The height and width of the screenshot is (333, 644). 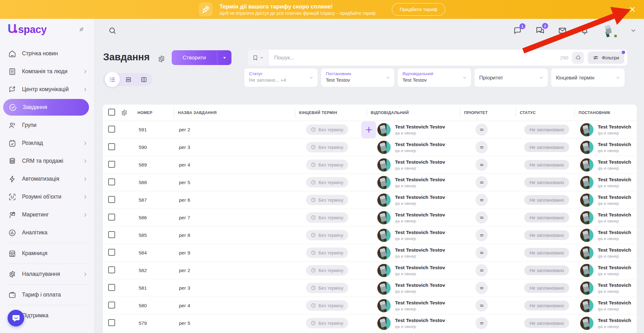 What do you see at coordinates (162, 59) in the screenshot?
I see `tasks-settings-gear-icon` at bounding box center [162, 59].